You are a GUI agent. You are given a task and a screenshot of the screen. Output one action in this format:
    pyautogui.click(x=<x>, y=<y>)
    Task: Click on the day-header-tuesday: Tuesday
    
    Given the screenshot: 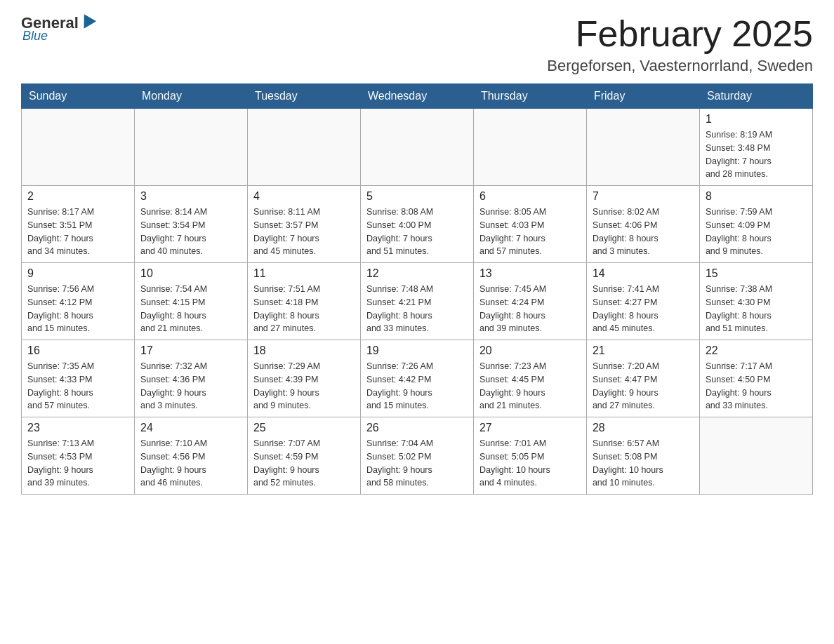 What is the action you would take?
    pyautogui.click(x=303, y=97)
    